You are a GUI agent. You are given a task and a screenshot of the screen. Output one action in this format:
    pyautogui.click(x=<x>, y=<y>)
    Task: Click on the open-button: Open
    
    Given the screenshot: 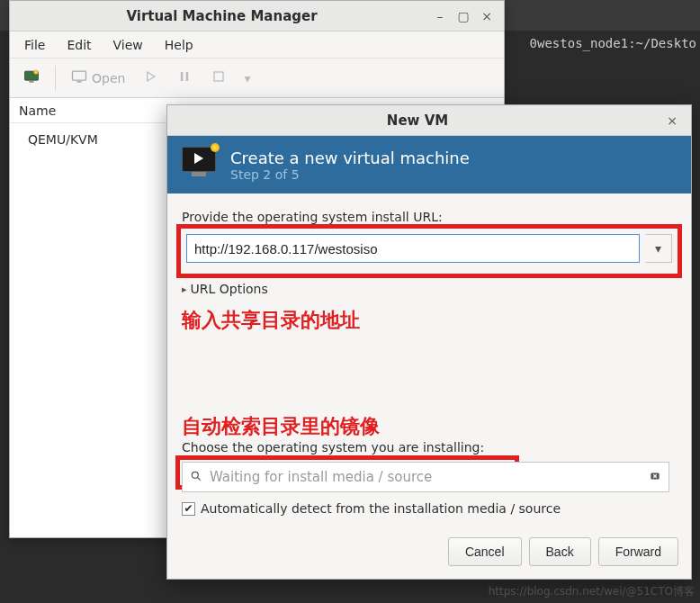 What is the action you would take?
    pyautogui.click(x=97, y=78)
    